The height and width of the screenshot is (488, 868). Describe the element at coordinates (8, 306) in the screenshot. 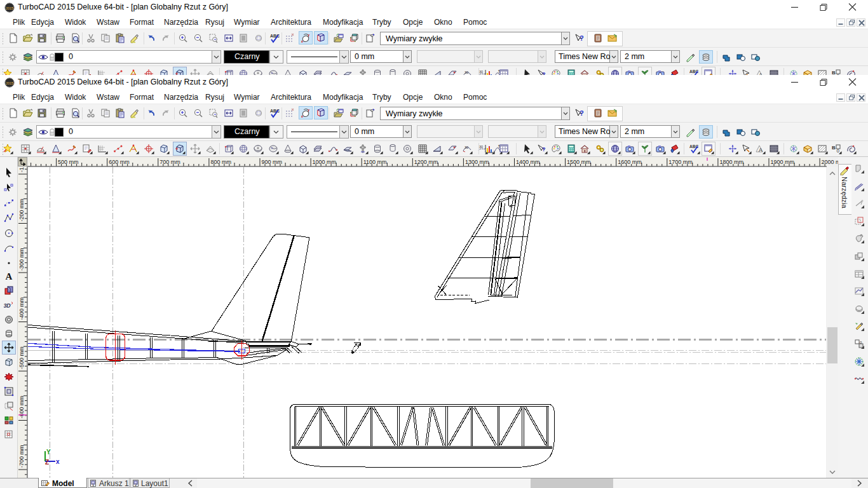

I see `svg-text: 3D` at that location.